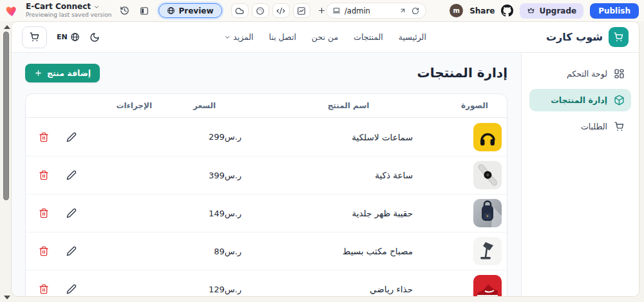 Image resolution: width=644 pixels, height=302 pixels. What do you see at coordinates (462, 73) in the screenshot?
I see `page-title: إدارة المنتجات` at bounding box center [462, 73].